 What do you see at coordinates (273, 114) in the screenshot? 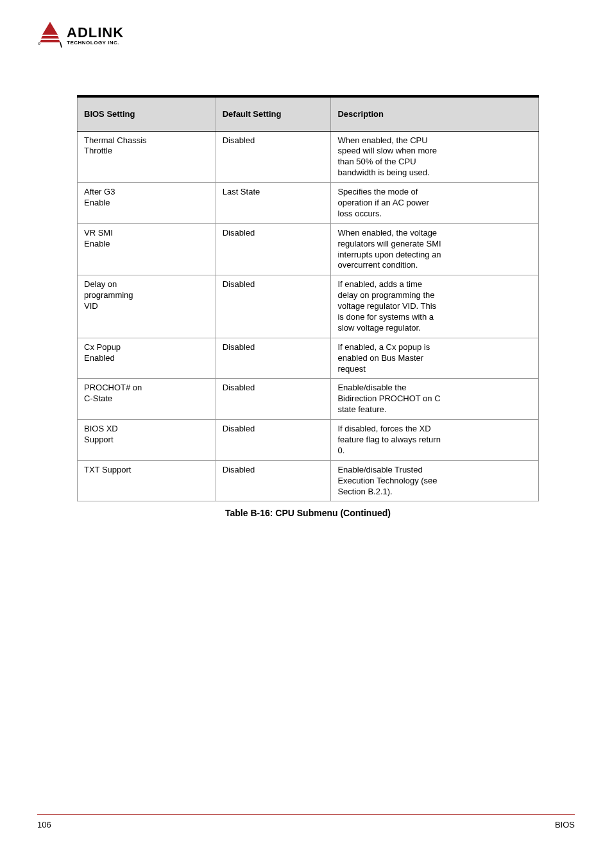
I see `header-default-setting: Default Setting` at bounding box center [273, 114].